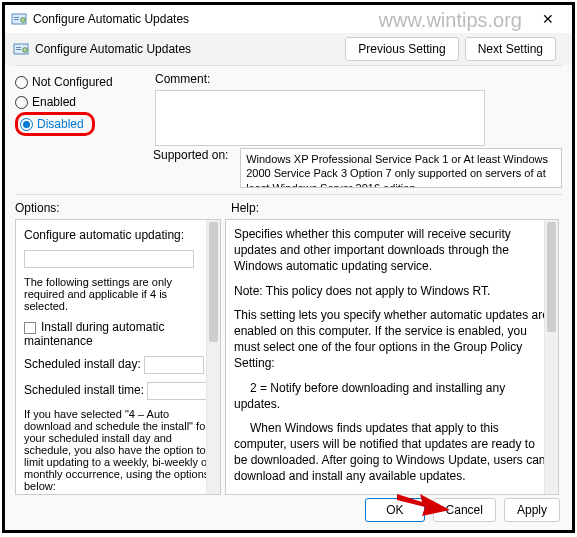  I want to click on options-scrollbar, so click(213, 357).